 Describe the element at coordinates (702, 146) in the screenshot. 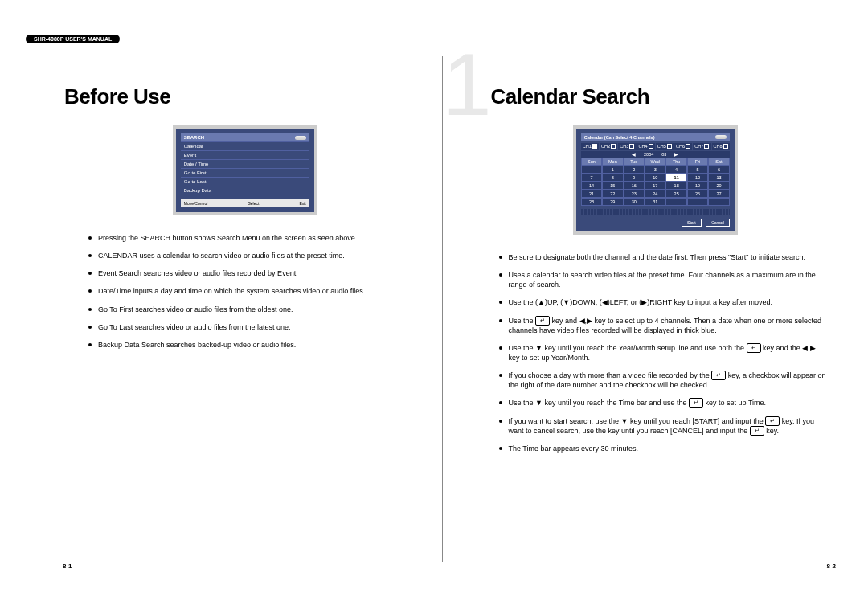

I see `channel-ch7: CH7` at that location.